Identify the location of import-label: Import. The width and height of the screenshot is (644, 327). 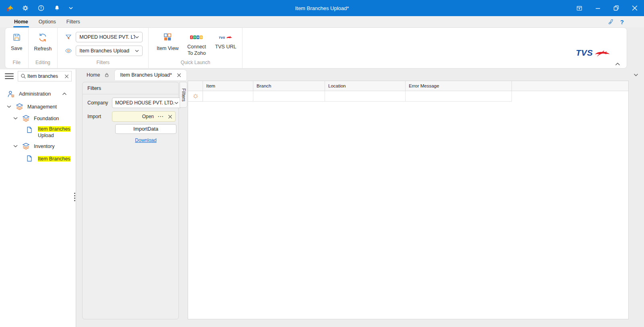
(100, 117).